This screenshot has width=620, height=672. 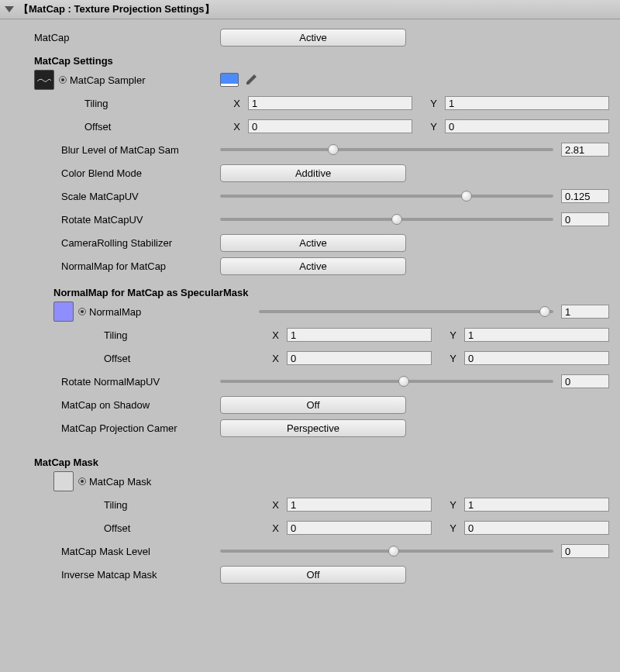 I want to click on matcap-mask-label: MatCap Mask, so click(x=115, y=482).